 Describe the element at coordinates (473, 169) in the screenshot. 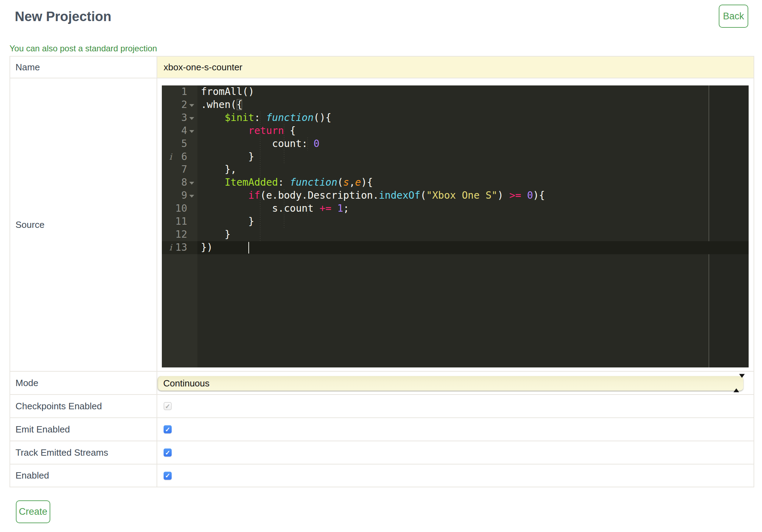

I see `code-line: },` at that location.